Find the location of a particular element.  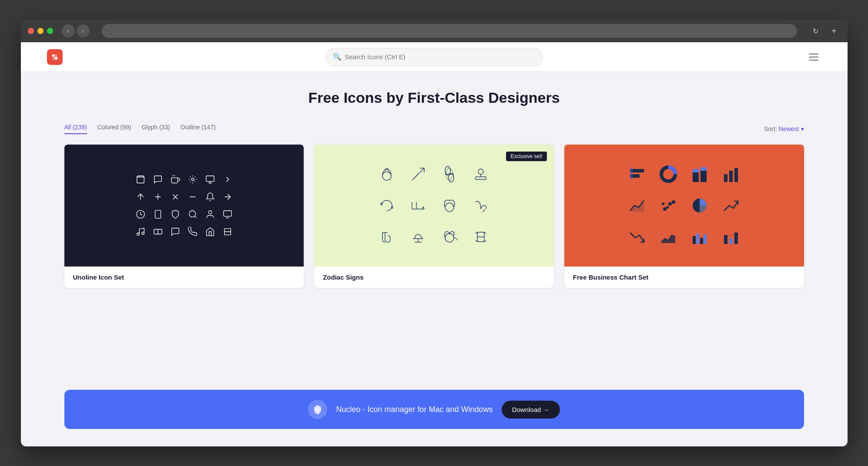

chart-icon-area is located at coordinates (668, 237).